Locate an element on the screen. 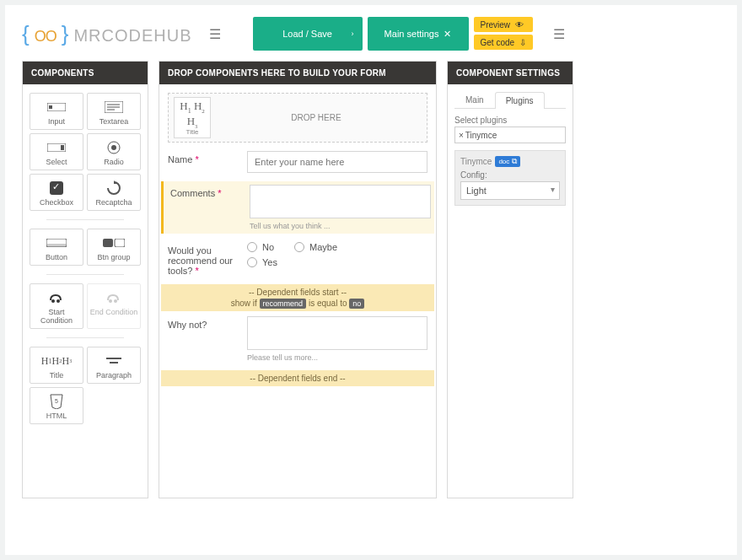 The image size is (742, 560). component-recaptcha: Recaptcha is located at coordinates (114, 192).